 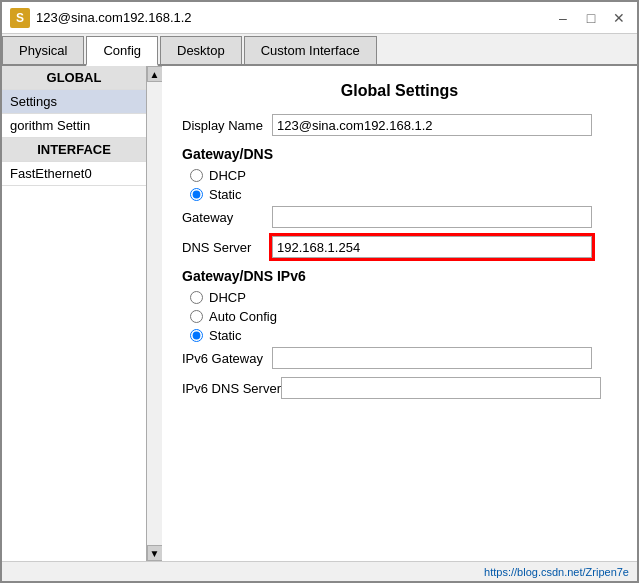 I want to click on static-v6-radio, so click(x=196, y=336).